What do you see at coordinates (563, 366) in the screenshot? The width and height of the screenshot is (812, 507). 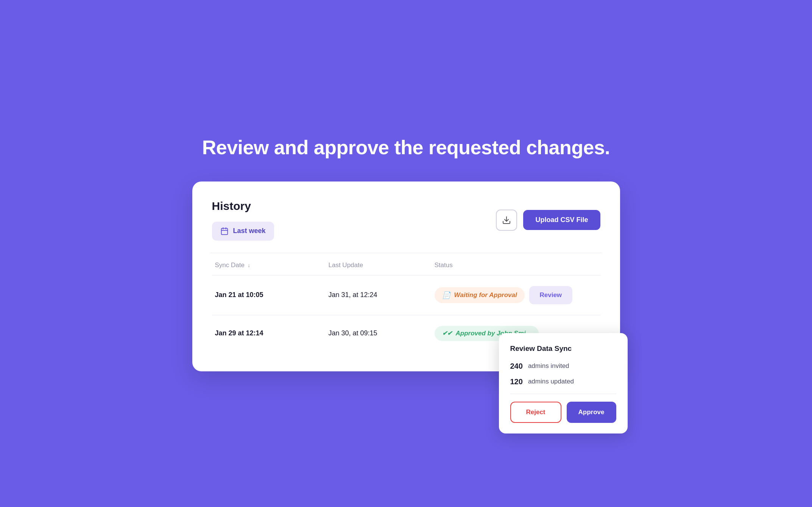 I see `popup-stat-invited: 240 admins invited` at bounding box center [563, 366].